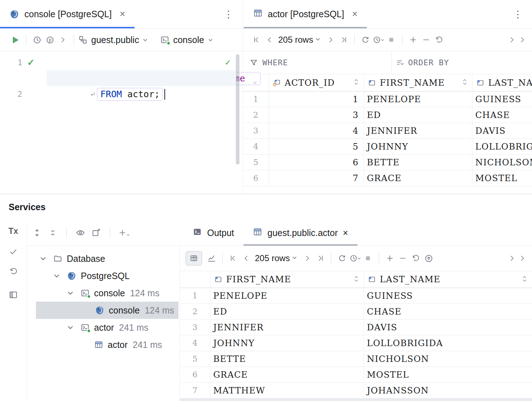  Describe the element at coordinates (13, 252) in the screenshot. I see `commit-check-icon` at that location.